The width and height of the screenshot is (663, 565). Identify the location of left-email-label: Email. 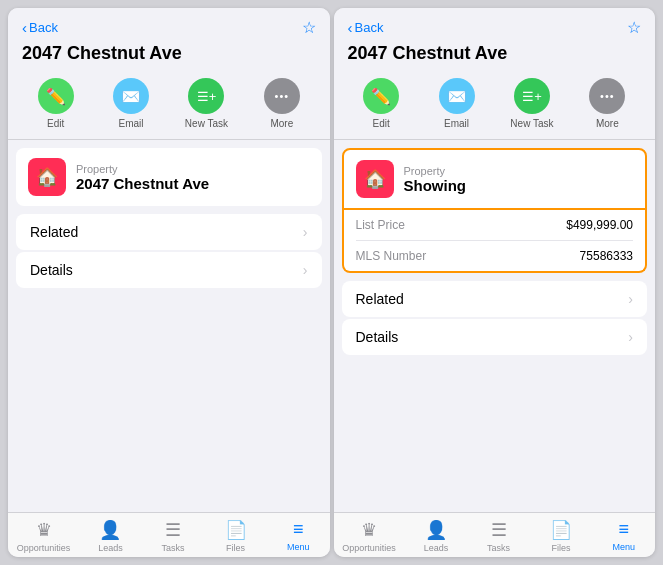
(132, 124).